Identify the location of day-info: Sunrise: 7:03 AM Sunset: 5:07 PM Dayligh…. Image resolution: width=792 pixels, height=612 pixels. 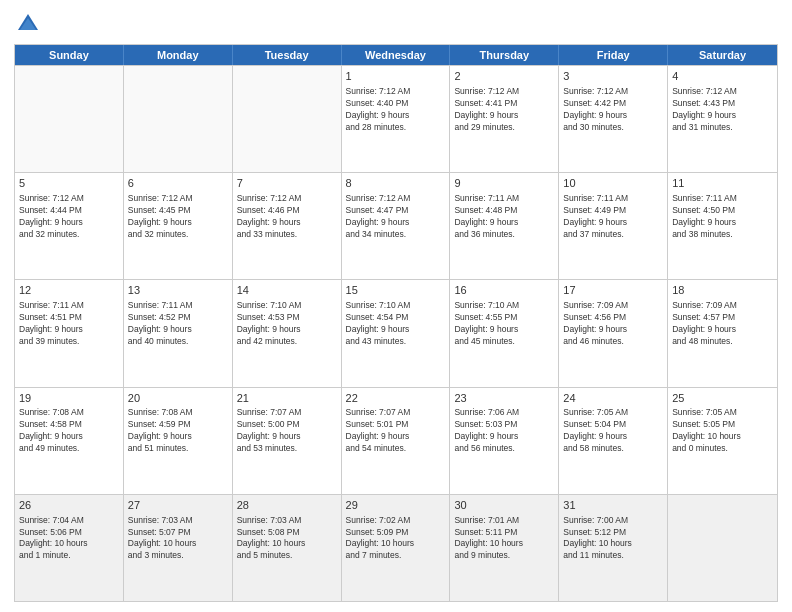
(178, 539).